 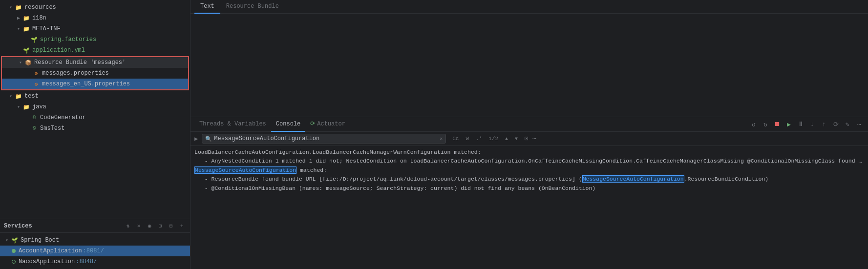 What do you see at coordinates (19, 7) in the screenshot?
I see `folder-icon-resources: 📁` at bounding box center [19, 7].